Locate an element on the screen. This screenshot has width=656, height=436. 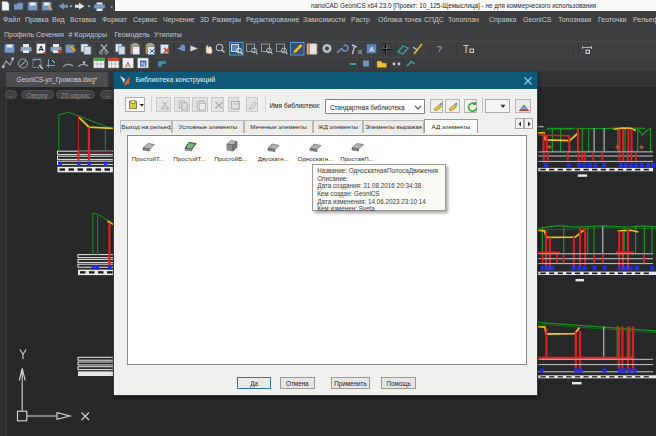
svg-text: N is located at coordinates (143, 64).